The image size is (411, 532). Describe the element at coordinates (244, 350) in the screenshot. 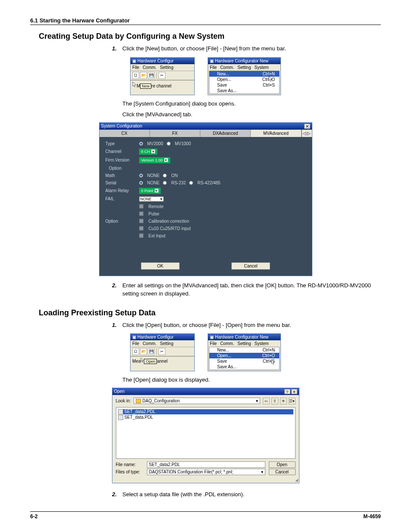

I see `menu-item-new: New... Ctrl+N` at that location.